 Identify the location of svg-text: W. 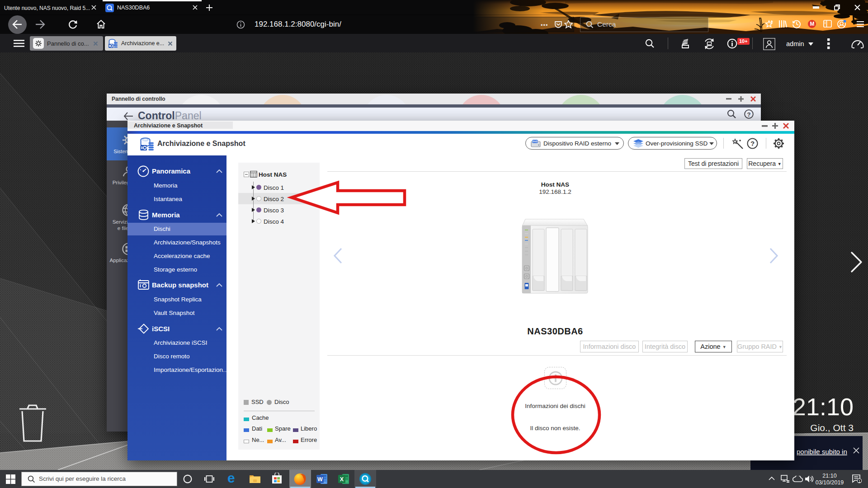
(320, 479).